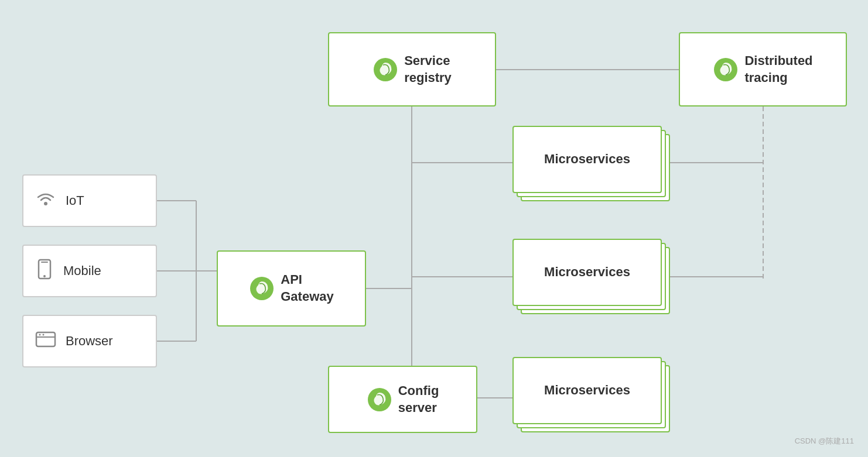 The height and width of the screenshot is (457, 868). I want to click on spring-icon-api-gateway, so click(262, 288).